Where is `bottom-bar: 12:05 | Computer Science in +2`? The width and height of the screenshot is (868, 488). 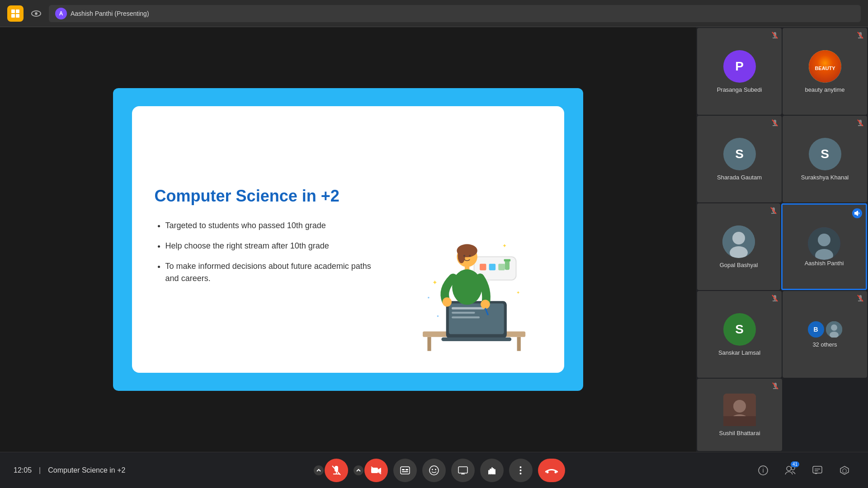
bottom-bar: 12:05 | Computer Science in +2 is located at coordinates (434, 470).